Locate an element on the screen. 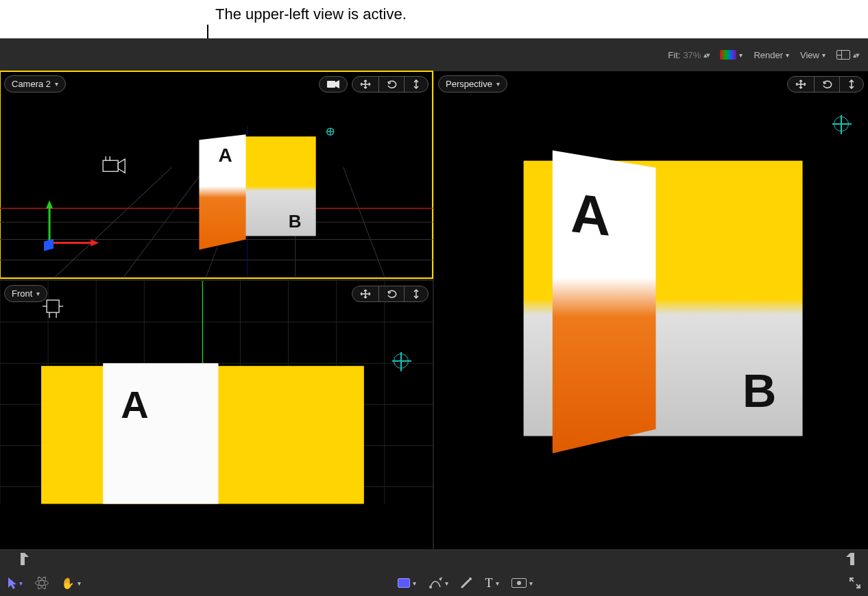 This screenshot has width=868, height=596. canvas-toolbar: ▾ ✋ ▾ ▾ ▾ T ▾ ▾ is located at coordinates (434, 583).